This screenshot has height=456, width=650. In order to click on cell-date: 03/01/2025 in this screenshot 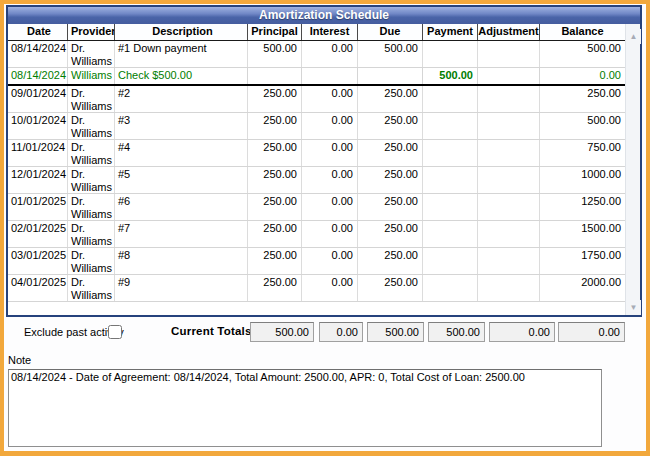, I will do `click(38, 261)`.